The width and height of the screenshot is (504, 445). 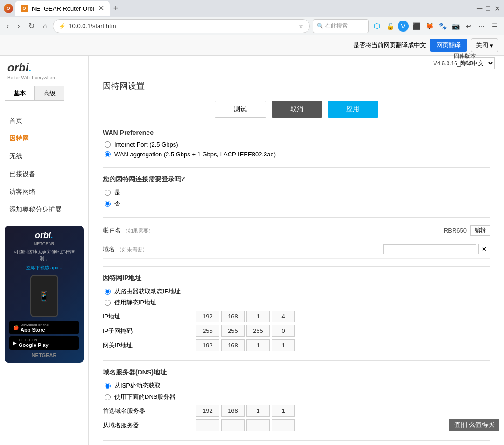 I want to click on domain-row: 域名 （如果需要） ✕, so click(x=296, y=251).